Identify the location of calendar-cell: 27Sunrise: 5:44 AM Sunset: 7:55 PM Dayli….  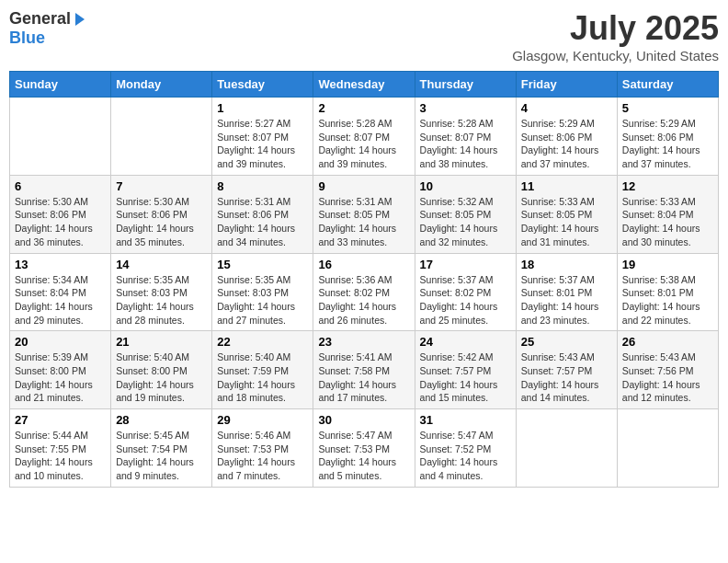
(61, 449).